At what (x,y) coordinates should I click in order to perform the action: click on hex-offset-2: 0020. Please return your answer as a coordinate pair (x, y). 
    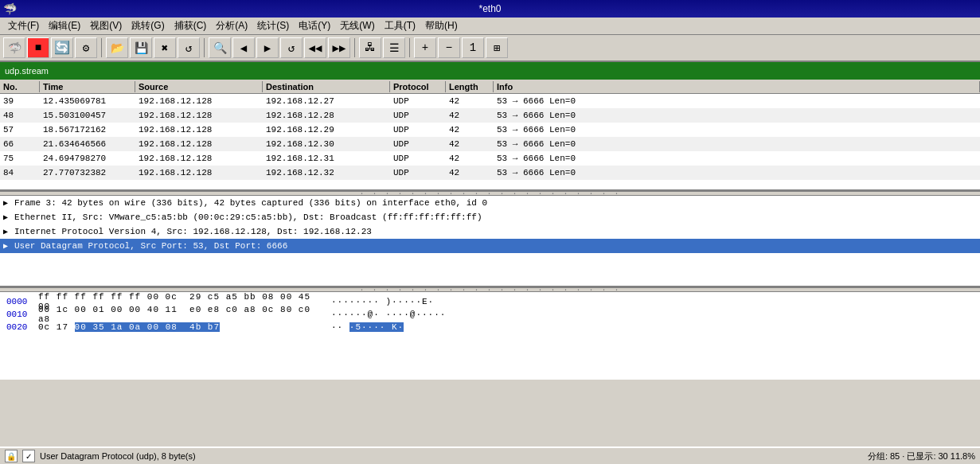
    Looking at the image, I should click on (22, 327).